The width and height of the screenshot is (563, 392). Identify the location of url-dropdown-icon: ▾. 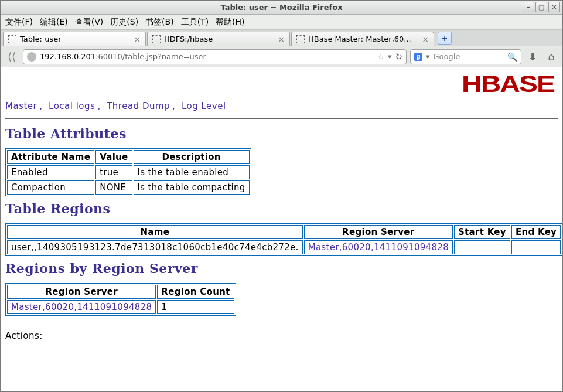
(390, 56).